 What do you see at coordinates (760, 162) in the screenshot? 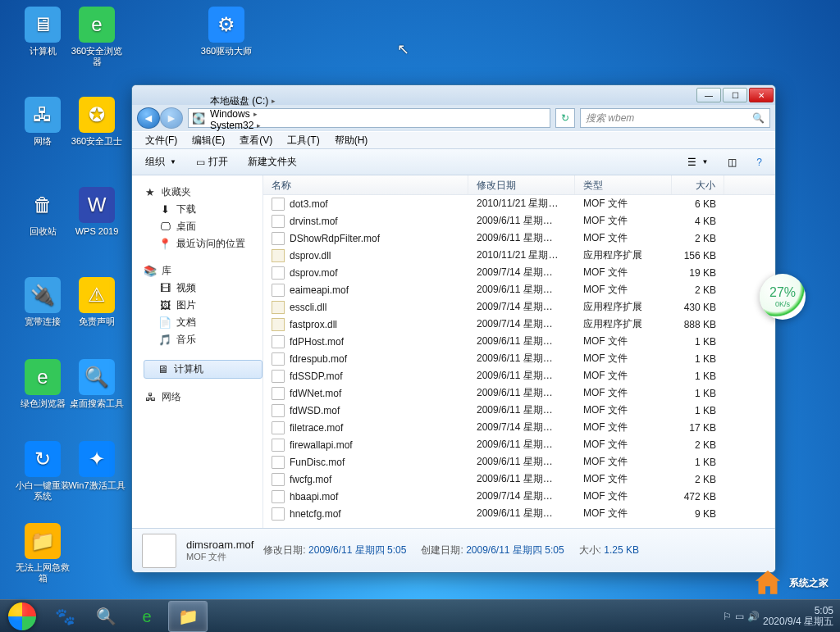
I see `help-button: ?` at bounding box center [760, 162].